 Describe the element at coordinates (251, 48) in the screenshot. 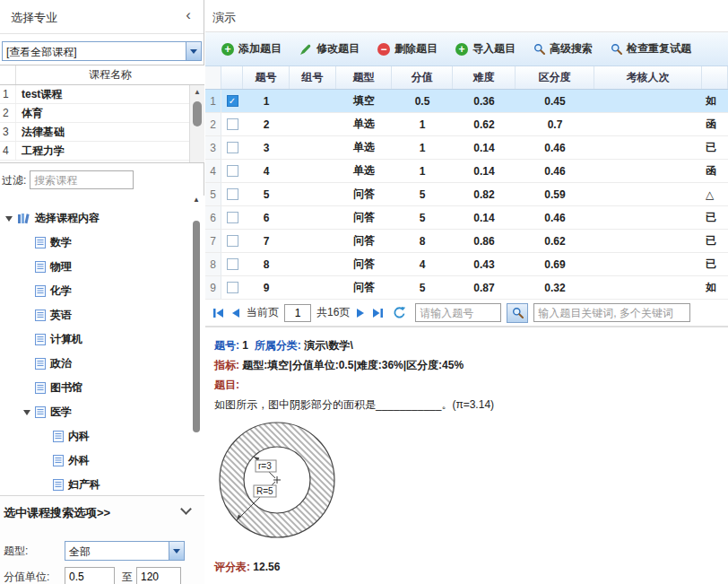

I see `add-question-button: + 添加题目` at that location.